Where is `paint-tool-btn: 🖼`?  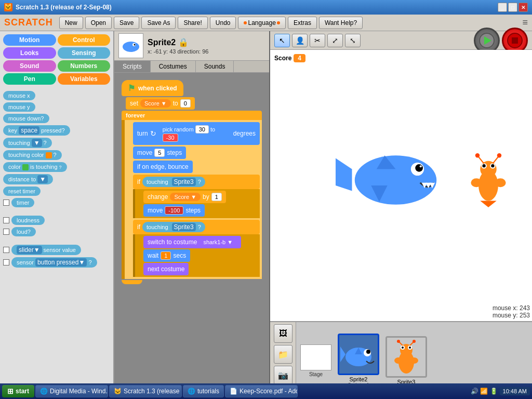
paint-tool-btn: 🖼 is located at coordinates (283, 334).